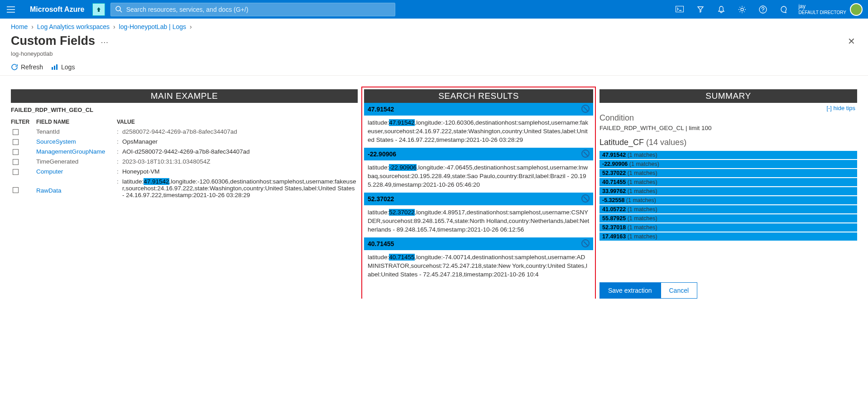 This screenshot has width=868, height=411. What do you see at coordinates (700, 9) in the screenshot?
I see `filter-icon` at bounding box center [700, 9].